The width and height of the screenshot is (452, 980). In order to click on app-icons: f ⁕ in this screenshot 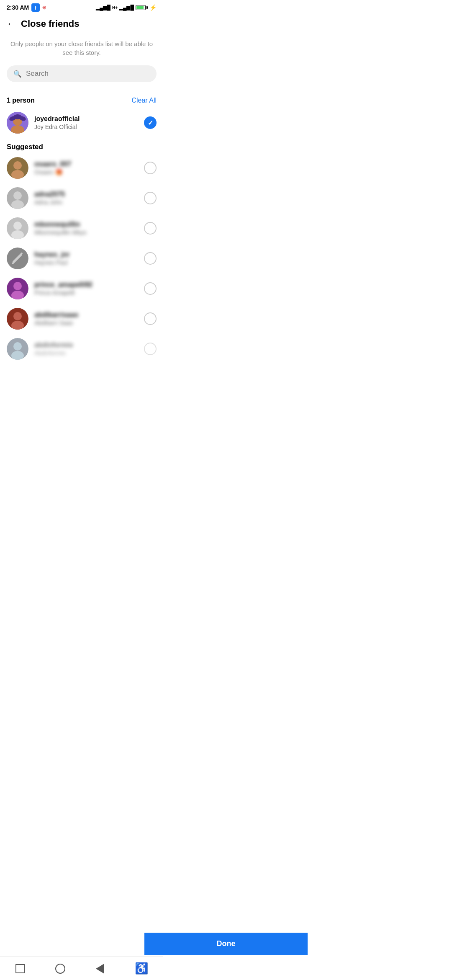, I will do `click(39, 8)`.